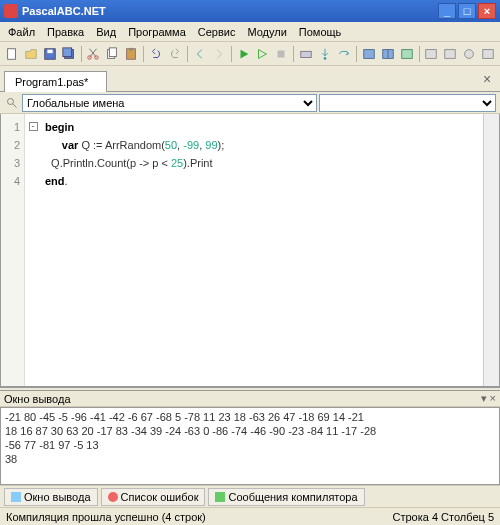 The height and width of the screenshot is (525, 500). What do you see at coordinates (281, 54) in the screenshot?
I see `stop-icon` at bounding box center [281, 54].